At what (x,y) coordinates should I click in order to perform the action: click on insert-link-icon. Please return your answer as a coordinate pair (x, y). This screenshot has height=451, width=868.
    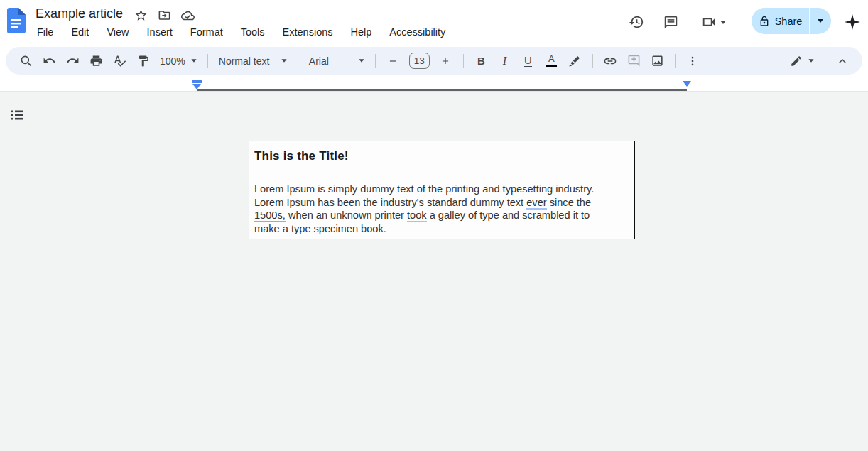
    Looking at the image, I should click on (610, 61).